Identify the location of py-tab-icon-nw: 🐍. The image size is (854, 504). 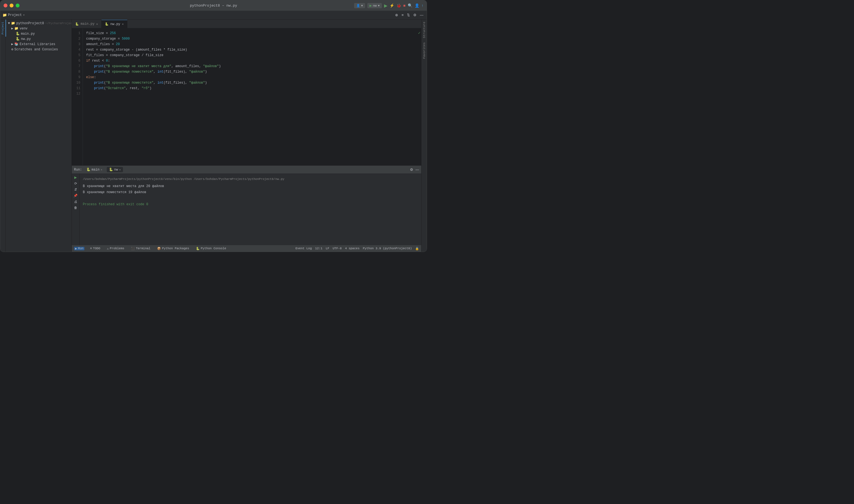
(107, 24).